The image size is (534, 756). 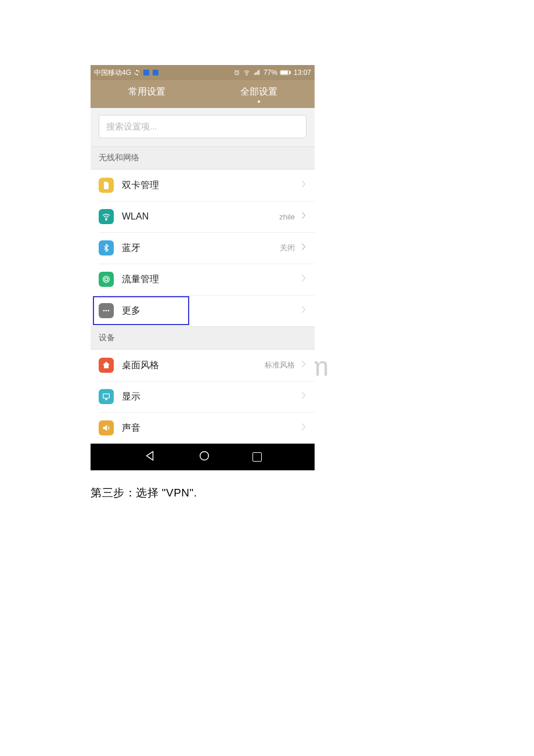 I want to click on tab-all-label: 全部设置, so click(x=259, y=92).